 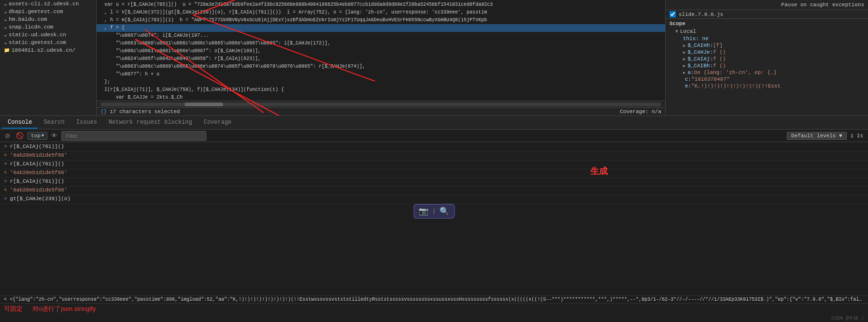 I want to click on scope-item: ▶a: Oo {lang: 'zh-cn', ep: {…}, so click(x=774, y=73).